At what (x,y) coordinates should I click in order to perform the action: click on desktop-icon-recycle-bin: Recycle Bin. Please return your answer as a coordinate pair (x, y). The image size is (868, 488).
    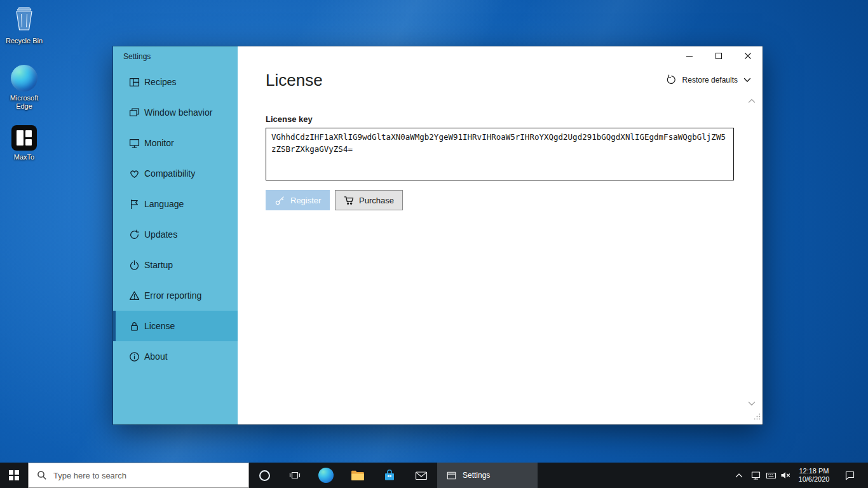
    Looking at the image, I should click on (24, 25).